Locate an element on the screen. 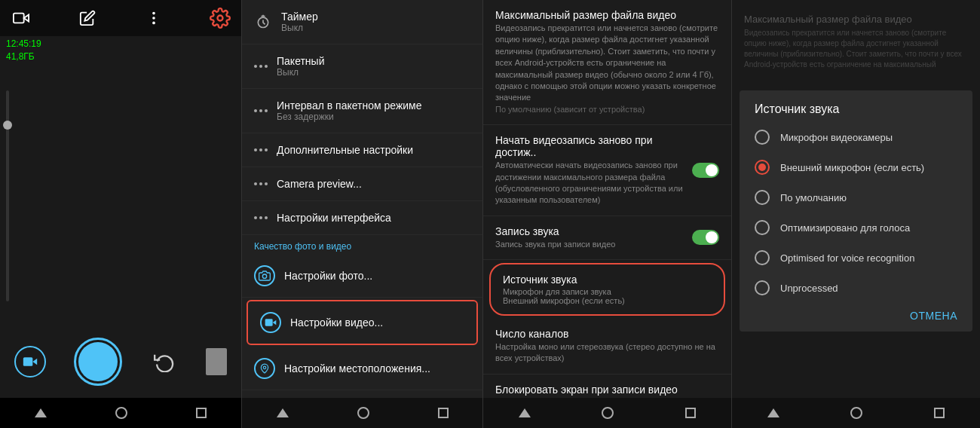  batch-icon is located at coordinates (261, 66).